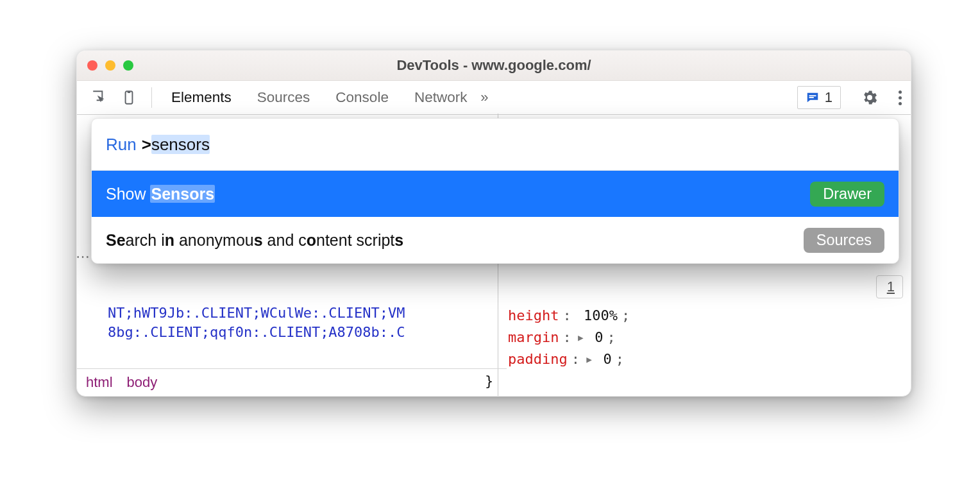  What do you see at coordinates (441, 98) in the screenshot?
I see `tab-network: Network` at bounding box center [441, 98].